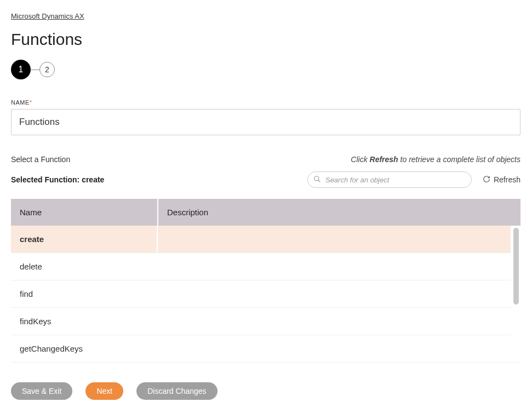 Image resolution: width=532 pixels, height=419 pixels. What do you see at coordinates (390, 180) in the screenshot?
I see `search-box` at bounding box center [390, 180].